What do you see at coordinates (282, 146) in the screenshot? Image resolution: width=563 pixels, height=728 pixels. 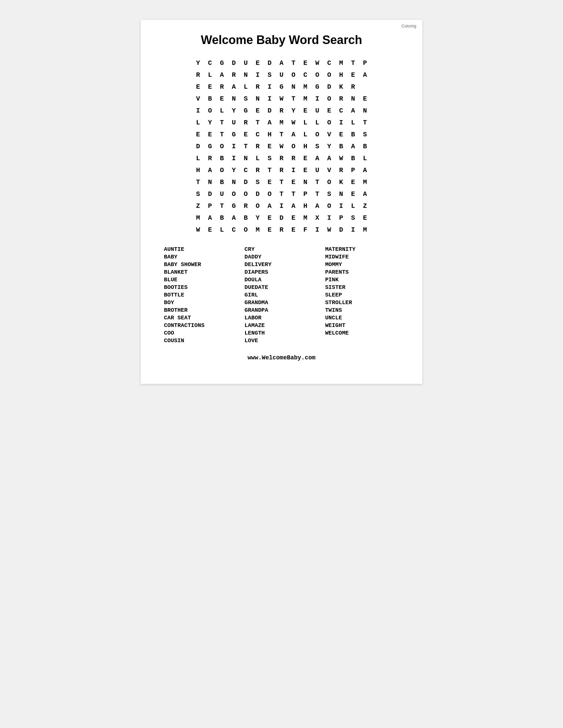 I see `grid-container: YCGDUEDATEWCMTPRLARNISUOCOOHEAEERALRIGNM…` at bounding box center [282, 146].